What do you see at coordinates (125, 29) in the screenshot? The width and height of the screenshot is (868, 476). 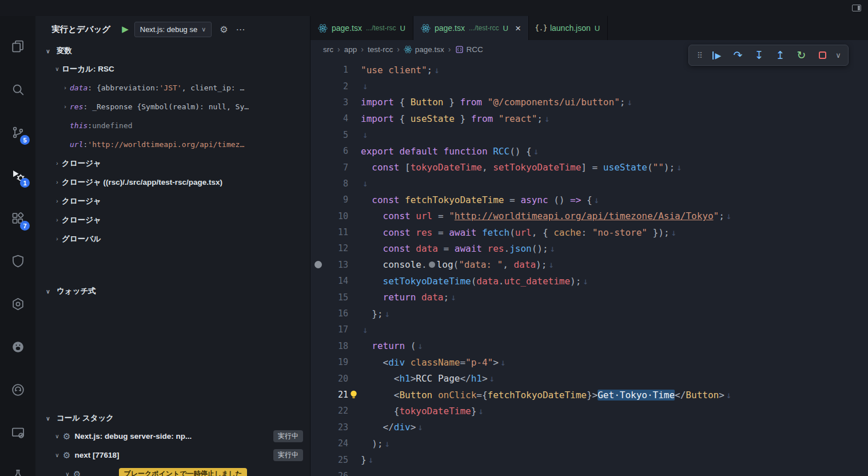 I see `start-debugging-button: ▶` at bounding box center [125, 29].